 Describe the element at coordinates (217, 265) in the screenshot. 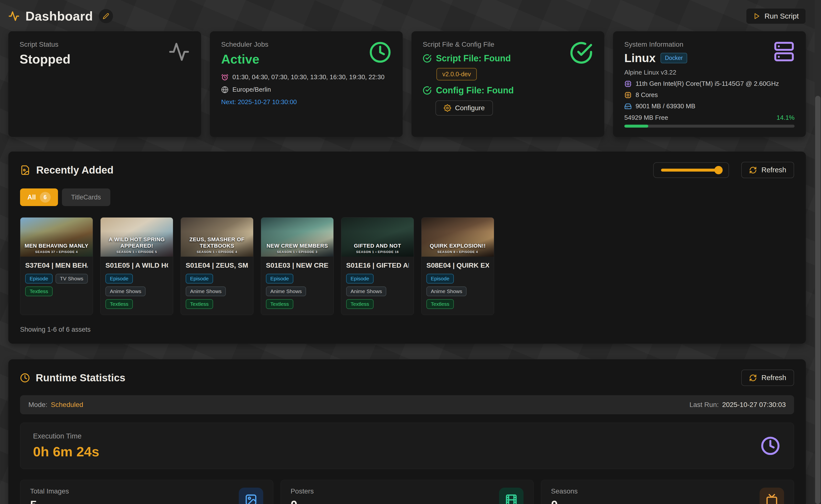

I see `asset-name: S01E04 | ZEUS, SMASHER...` at that location.